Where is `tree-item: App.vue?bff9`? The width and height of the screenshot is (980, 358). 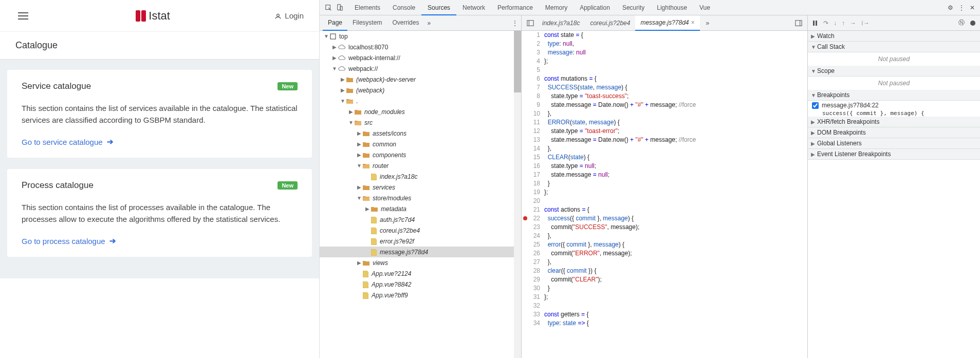
tree-item: App.vue?bff9 is located at coordinates (420, 295).